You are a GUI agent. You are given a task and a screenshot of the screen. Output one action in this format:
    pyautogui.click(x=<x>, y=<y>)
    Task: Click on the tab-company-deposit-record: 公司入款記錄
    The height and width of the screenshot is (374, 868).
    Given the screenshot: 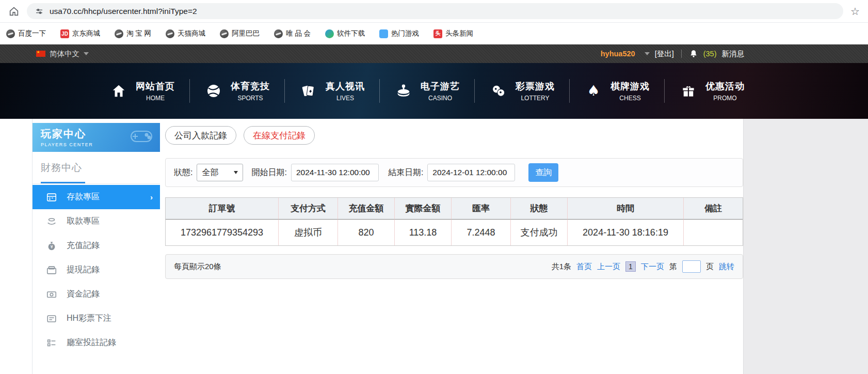 What is the action you would take?
    pyautogui.click(x=201, y=135)
    